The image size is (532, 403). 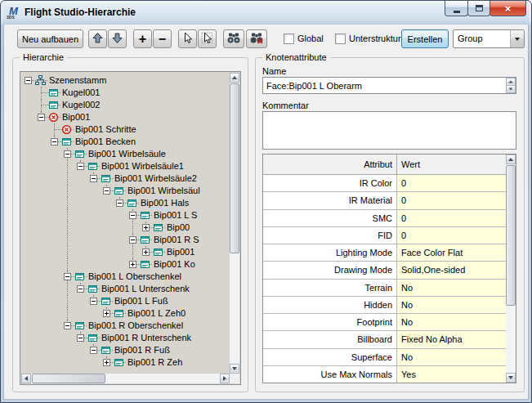 I want to click on comment-input, so click(x=389, y=131).